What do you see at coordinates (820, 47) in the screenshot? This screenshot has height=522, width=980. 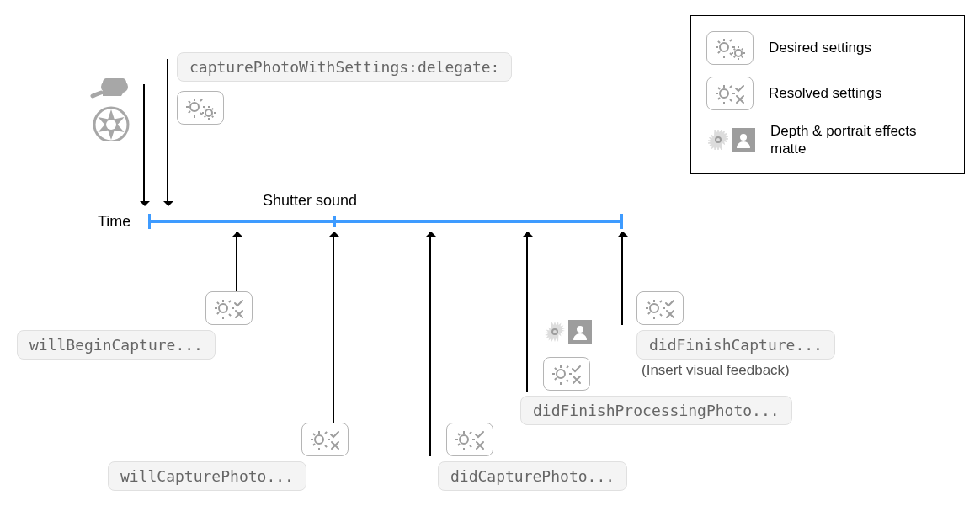 I see `legend-desired-label: Desired settings` at bounding box center [820, 47].